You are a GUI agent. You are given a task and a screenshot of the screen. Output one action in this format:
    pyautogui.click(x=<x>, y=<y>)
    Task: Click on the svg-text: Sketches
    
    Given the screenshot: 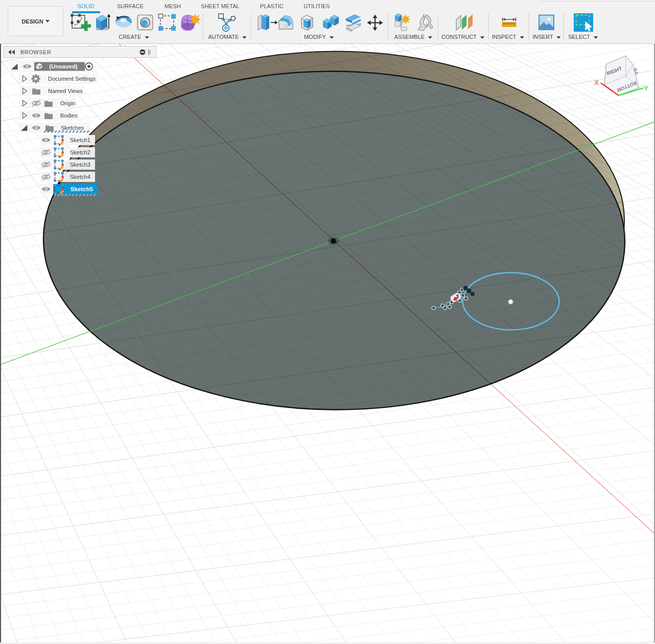 What is the action you would take?
    pyautogui.click(x=73, y=128)
    